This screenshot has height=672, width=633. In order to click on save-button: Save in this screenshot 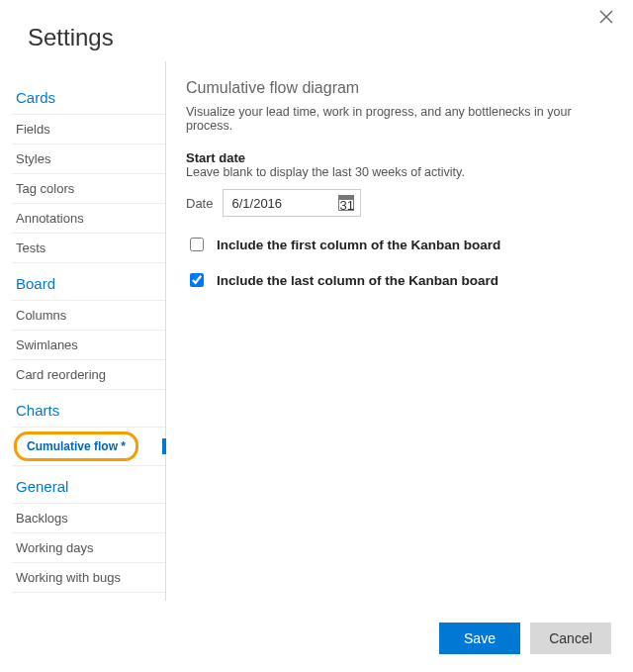, I will do `click(480, 638)`.